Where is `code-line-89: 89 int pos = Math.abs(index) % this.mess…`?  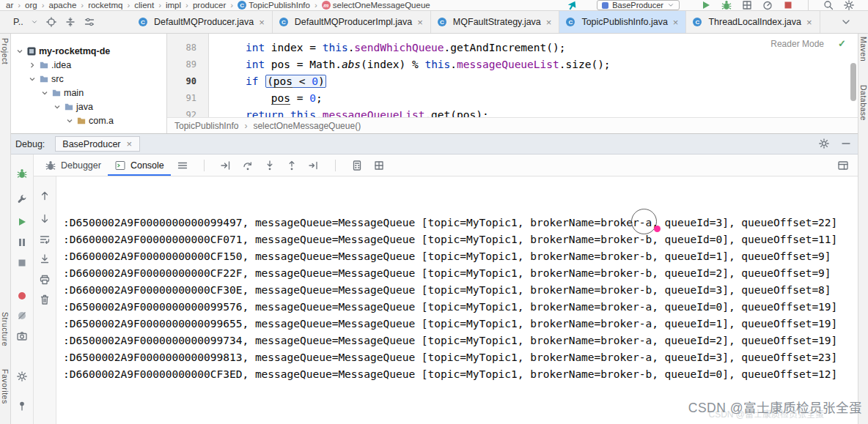
code-line-89: 89 int pos = Math.abs(index) % this.mess… is located at coordinates (512, 64).